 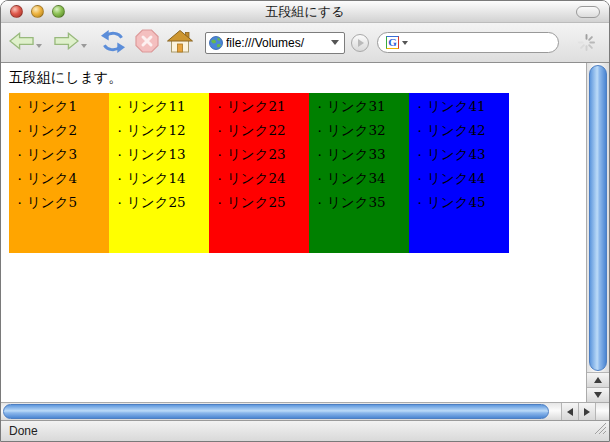 What do you see at coordinates (22, 42) in the screenshot?
I see `back-arrow-icon` at bounding box center [22, 42].